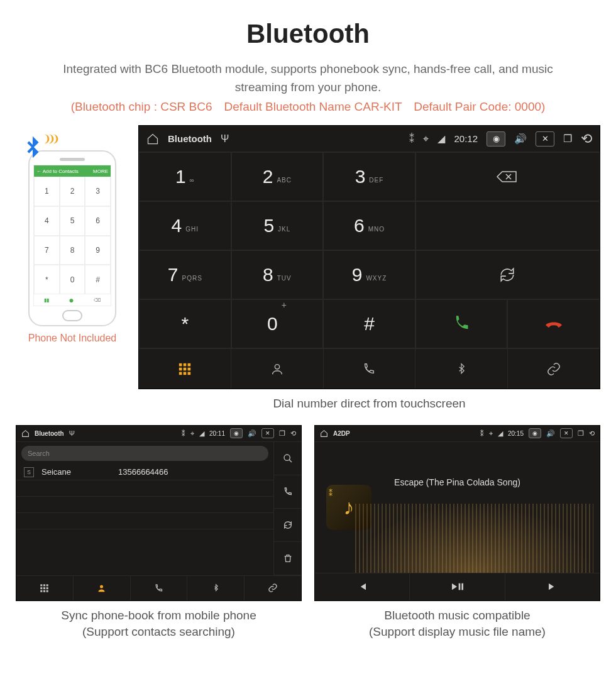 The image size is (616, 686). I want to click on phone-topbar-right: MORE, so click(101, 171).